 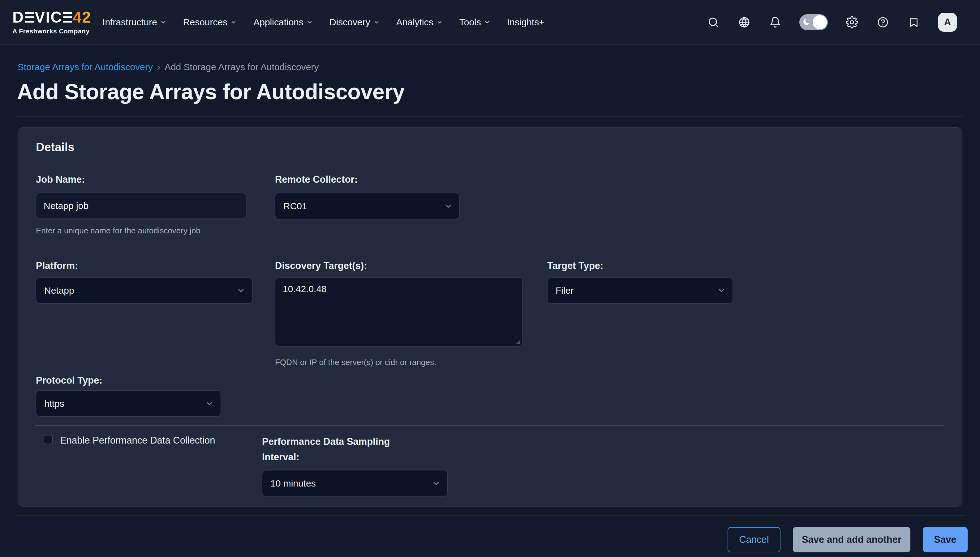 What do you see at coordinates (775, 22) in the screenshot?
I see `bell-icon` at bounding box center [775, 22].